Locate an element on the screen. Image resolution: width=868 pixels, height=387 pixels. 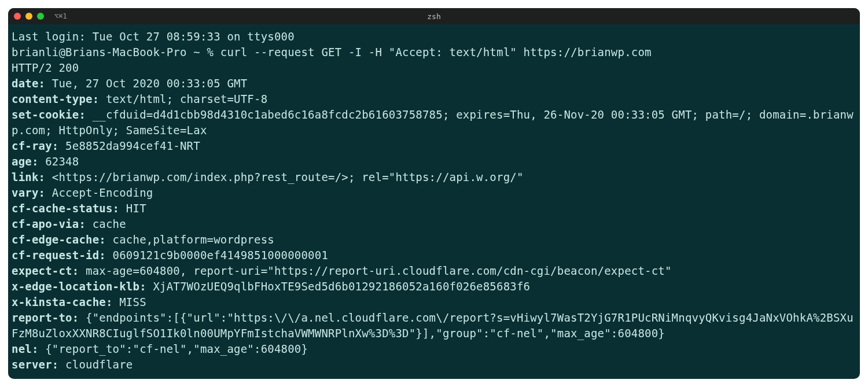
header-key: server: is located at coordinates (35, 364).